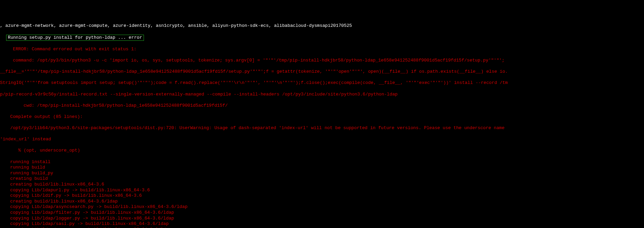  Describe the element at coordinates (322, 213) in the screenshot. I see `build-step: copying Lib/ldap/filter.py -> build/lib.…` at that location.